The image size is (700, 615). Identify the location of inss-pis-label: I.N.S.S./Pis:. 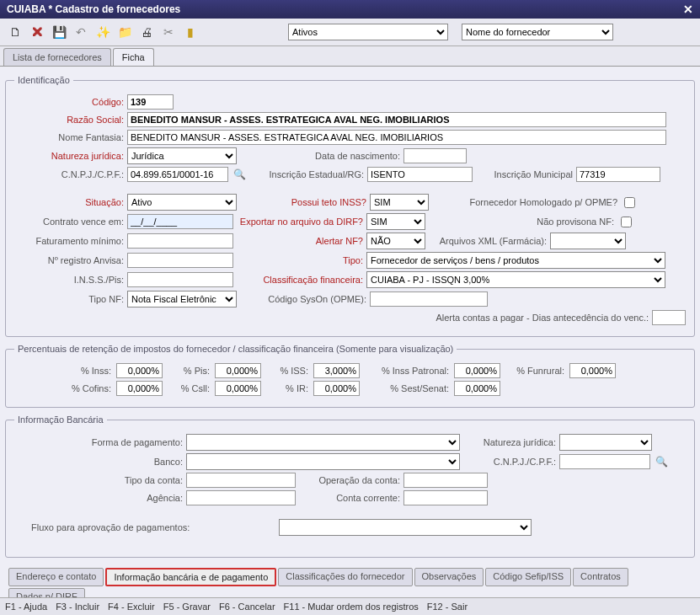
(69, 280).